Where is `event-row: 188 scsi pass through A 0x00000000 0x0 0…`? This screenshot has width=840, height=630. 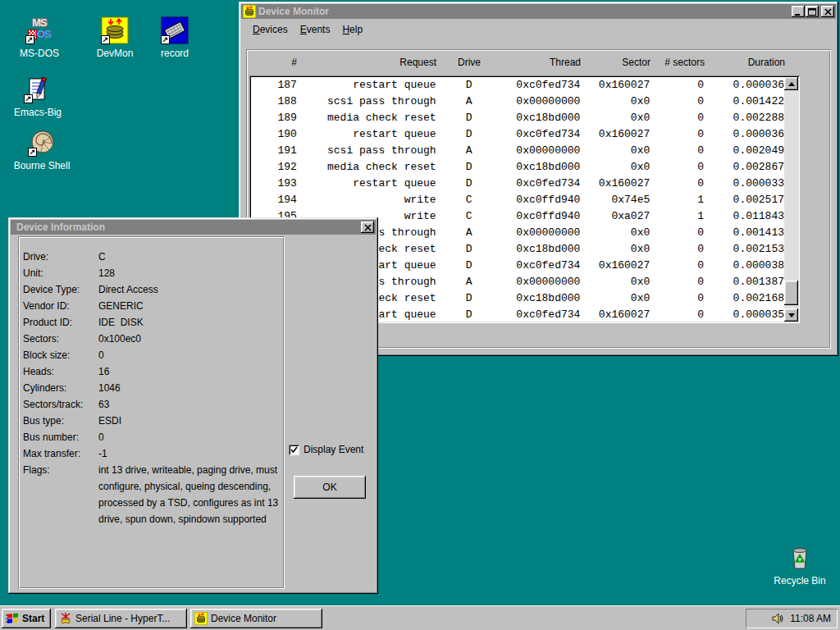
event-row: 188 scsi pass through A 0x00000000 0x0 0… is located at coordinates (518, 102).